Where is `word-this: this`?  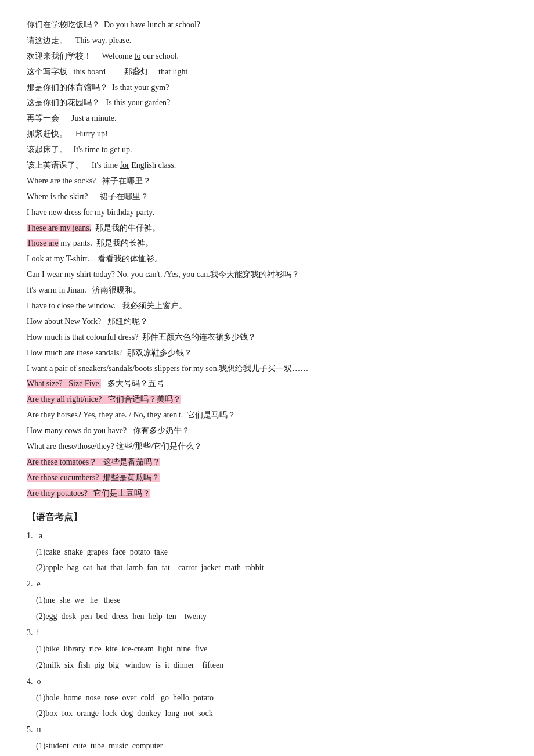 word-this: this is located at coordinates (120, 102).